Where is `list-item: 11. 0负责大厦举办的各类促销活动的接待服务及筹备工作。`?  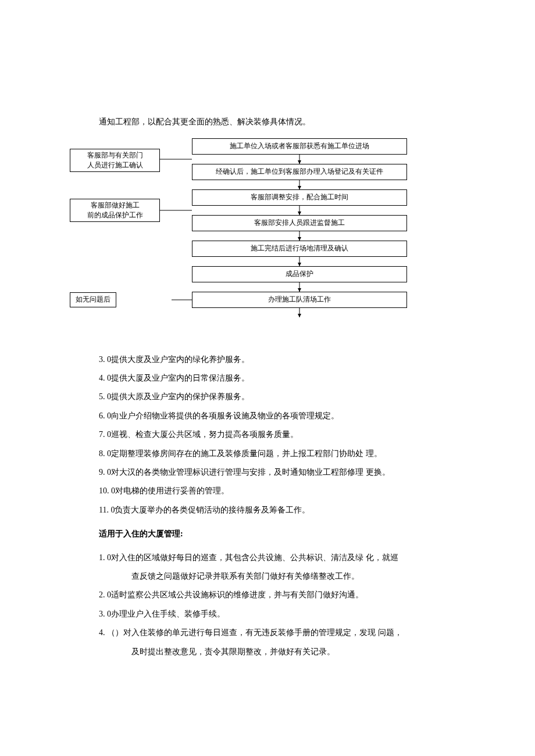
list-item: 11. 0负责大厦举办的各类促销活动的接待服务及筹备工作。 is located at coordinates (268, 510).